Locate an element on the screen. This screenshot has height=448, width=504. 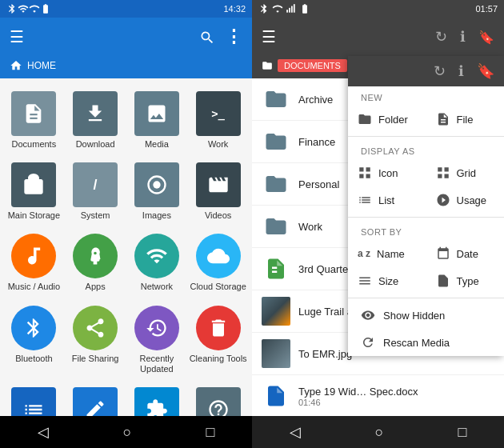
right-back-btn: ◁ is located at coordinates (295, 432).